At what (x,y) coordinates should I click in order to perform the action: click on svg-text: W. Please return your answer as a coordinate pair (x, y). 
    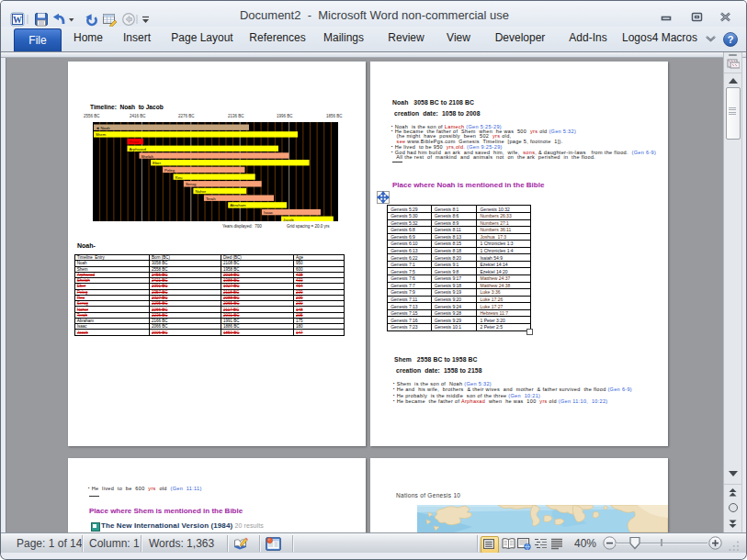
    Looking at the image, I should click on (17, 20).